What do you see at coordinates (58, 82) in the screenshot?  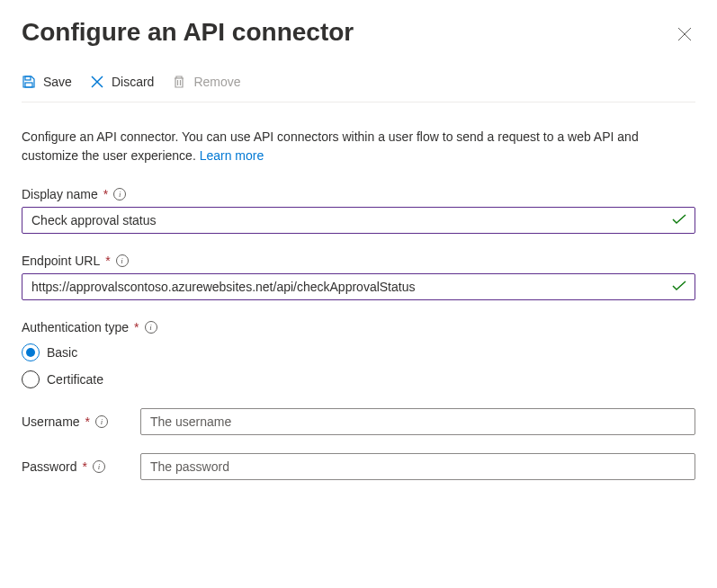 I see `save-label: Save` at bounding box center [58, 82].